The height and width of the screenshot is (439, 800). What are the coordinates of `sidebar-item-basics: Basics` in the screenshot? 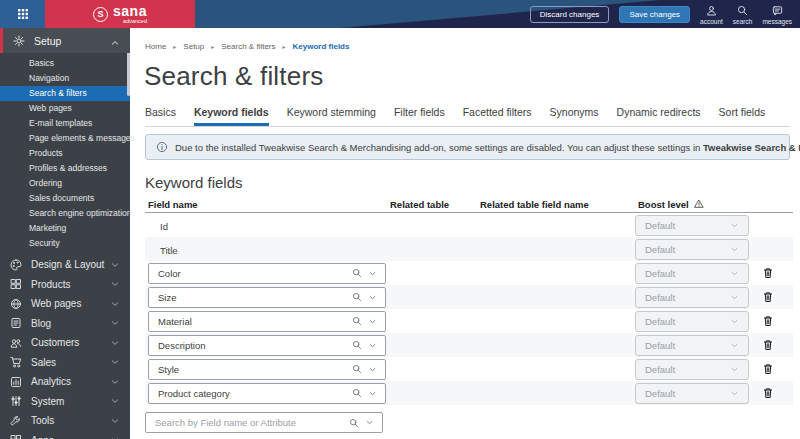 It's located at (65, 64).